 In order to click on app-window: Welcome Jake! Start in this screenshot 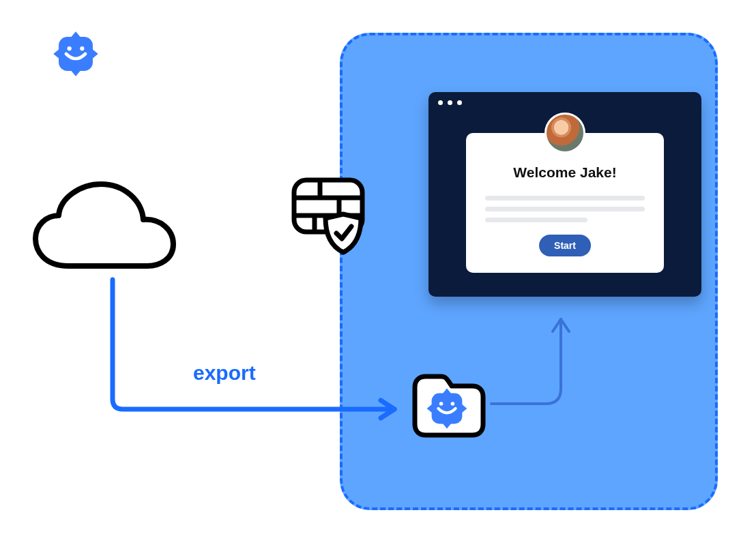, I will do `click(565, 194)`.